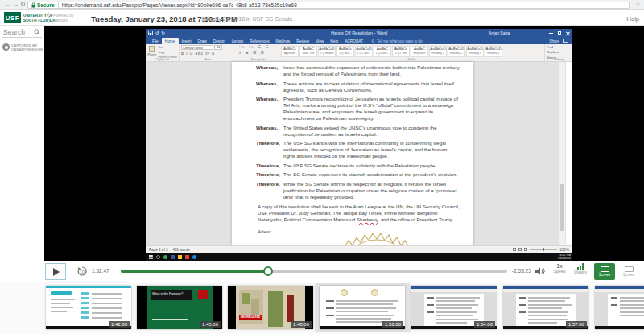  Describe the element at coordinates (182, 249) in the screenshot. I see `status-word-count: 461 words` at that location.